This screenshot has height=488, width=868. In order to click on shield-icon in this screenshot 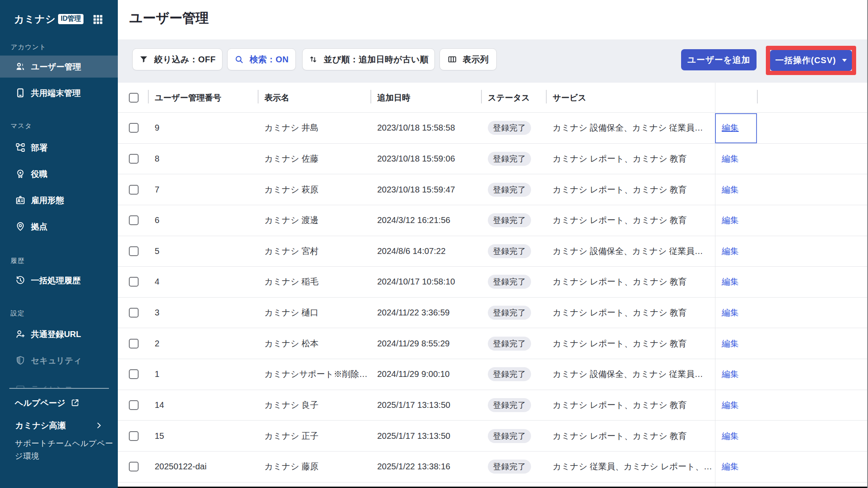, I will do `click(20, 360)`.